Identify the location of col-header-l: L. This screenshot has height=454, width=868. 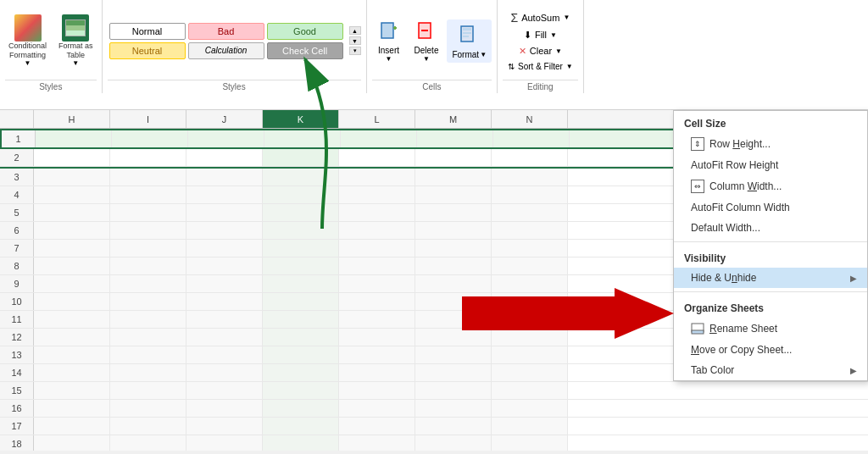
(377, 119).